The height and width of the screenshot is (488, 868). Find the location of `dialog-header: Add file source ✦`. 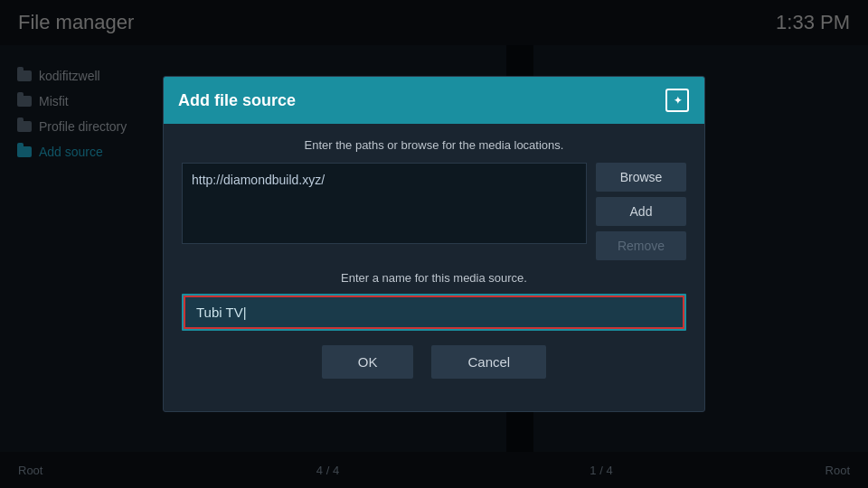

dialog-header: Add file source ✦ is located at coordinates (434, 100).